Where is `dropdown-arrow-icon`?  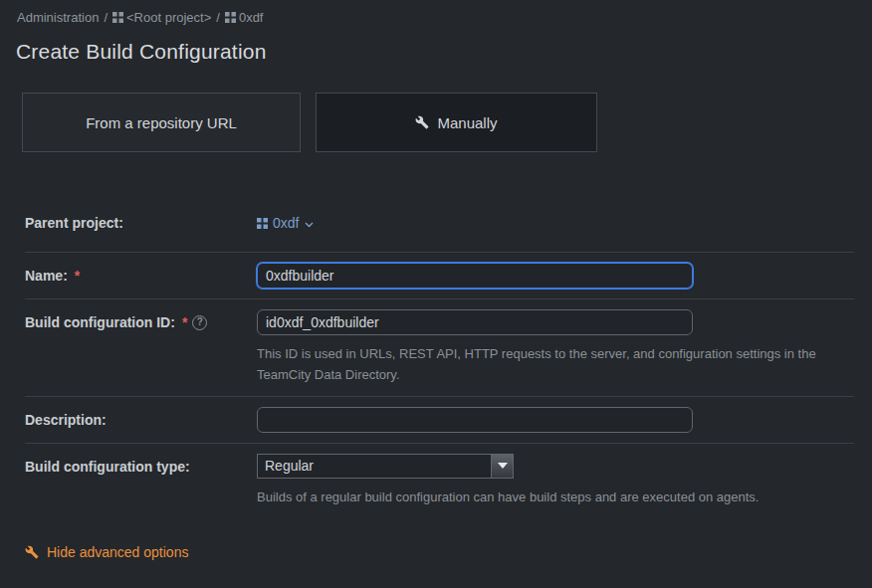
dropdown-arrow-icon is located at coordinates (502, 466).